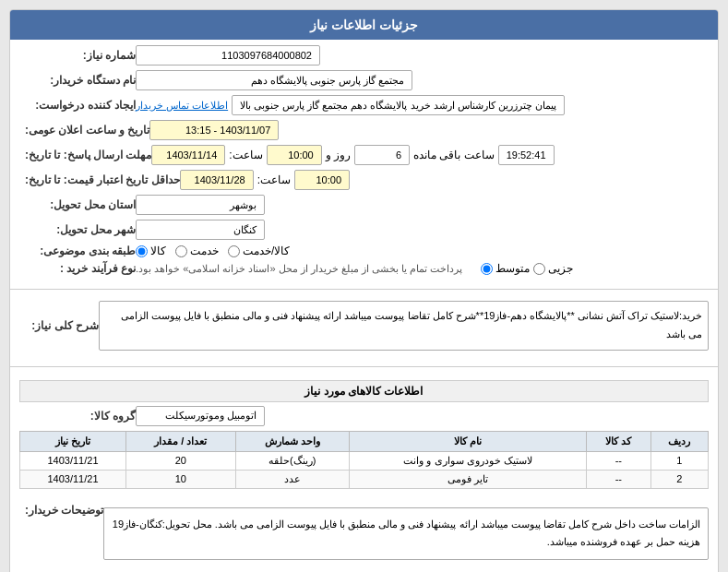 Image resolution: width=728 pixels, height=572 pixels. What do you see at coordinates (292, 441) in the screenshot?
I see `col-unit: واحد شمارش` at bounding box center [292, 441].